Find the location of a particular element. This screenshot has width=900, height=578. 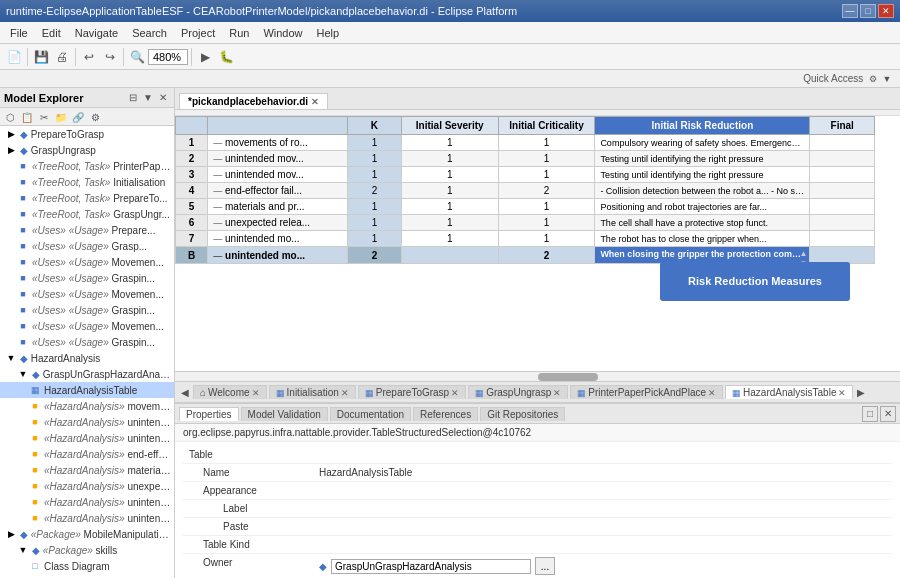

init-label: Initialisation is located at coordinates (313, 392).